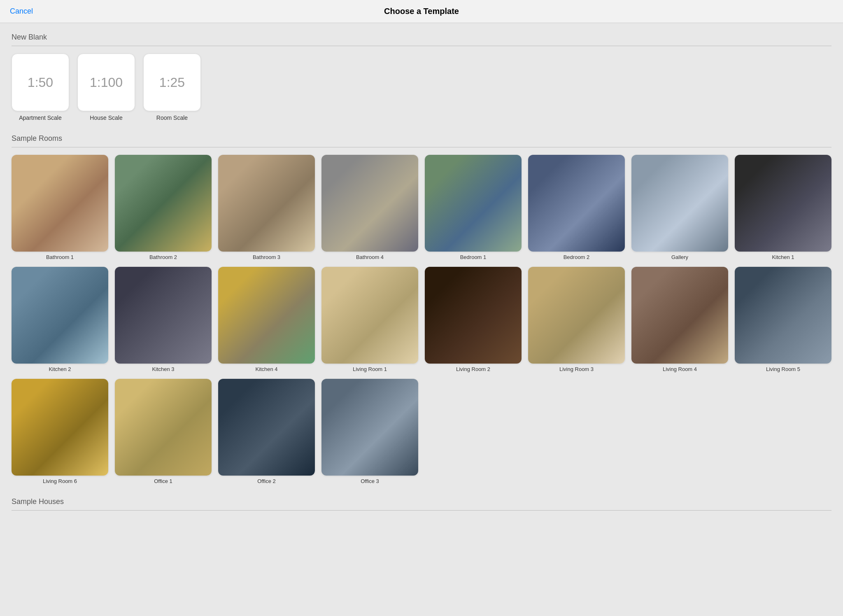 Image resolution: width=843 pixels, height=616 pixels. What do you see at coordinates (473, 208) in the screenshot?
I see `room-item-bedroom1: Bedroom 1` at bounding box center [473, 208].